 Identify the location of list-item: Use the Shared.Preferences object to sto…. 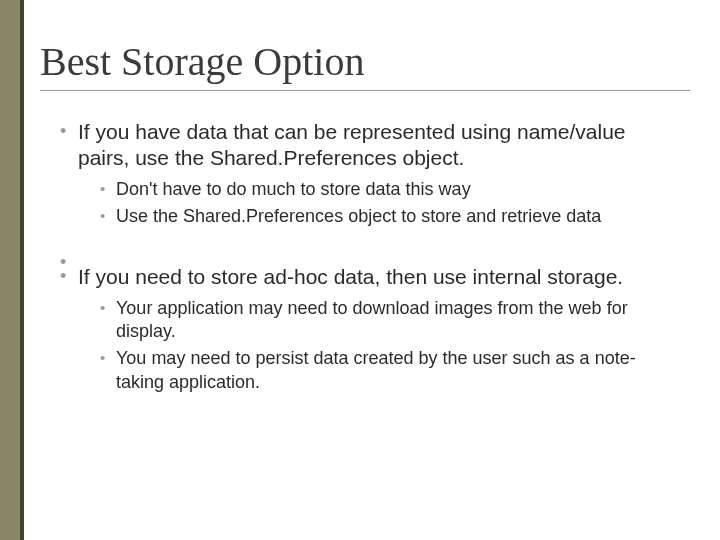
(390, 216).